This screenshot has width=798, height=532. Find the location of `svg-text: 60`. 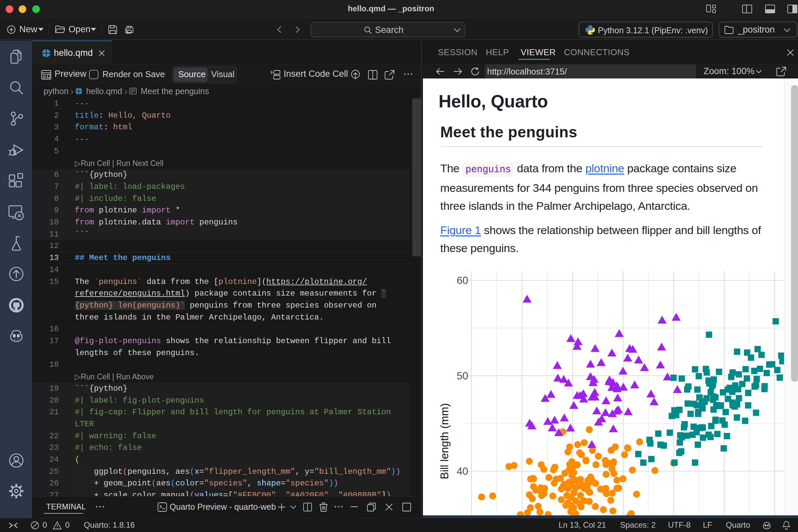

svg-text: 60 is located at coordinates (463, 280).